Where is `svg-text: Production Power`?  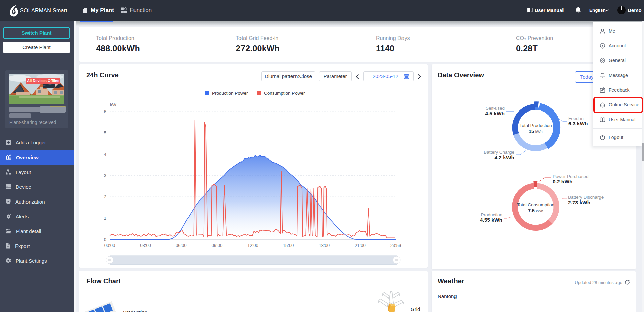 svg-text: Production Power is located at coordinates (230, 93).